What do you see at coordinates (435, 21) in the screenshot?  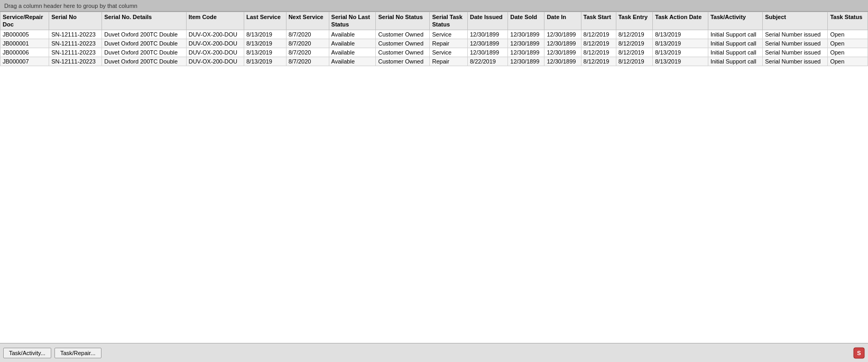 I see `table-header-row: Service/RepairDoc Serial No Serial No. D…` at bounding box center [435, 21].